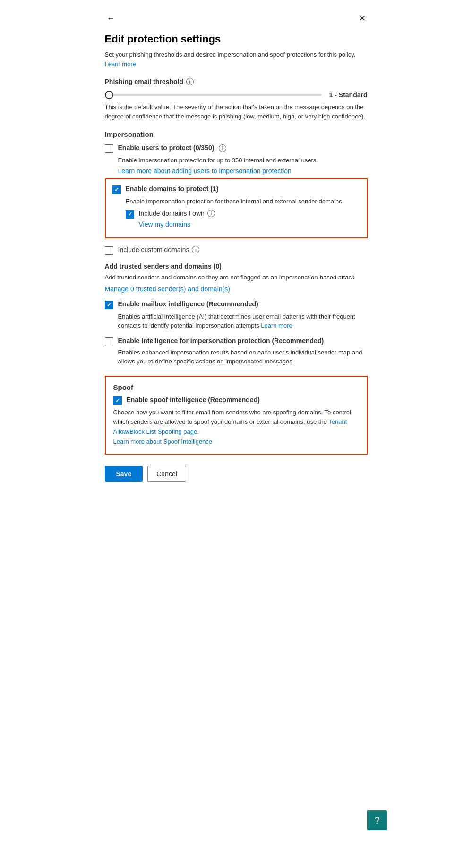  I want to click on help-fab-button: ?, so click(377, 820).